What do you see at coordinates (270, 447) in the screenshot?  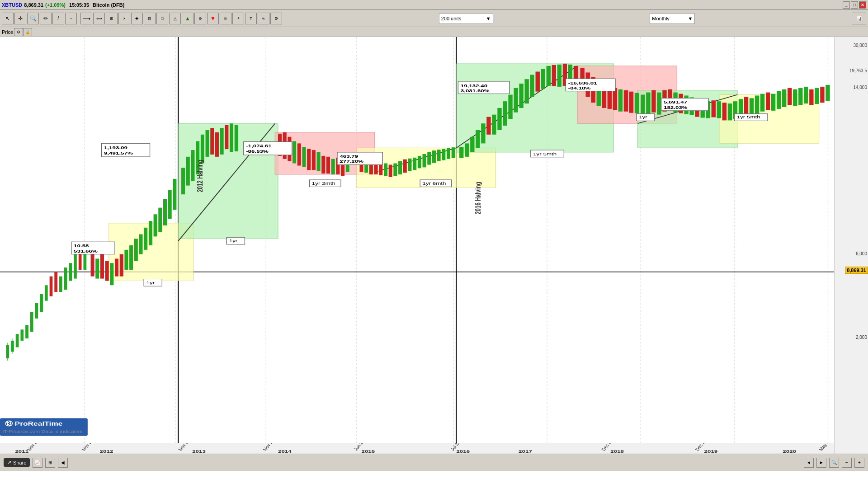 I see `svg-text: Nov 2013` at bounding box center [270, 447].